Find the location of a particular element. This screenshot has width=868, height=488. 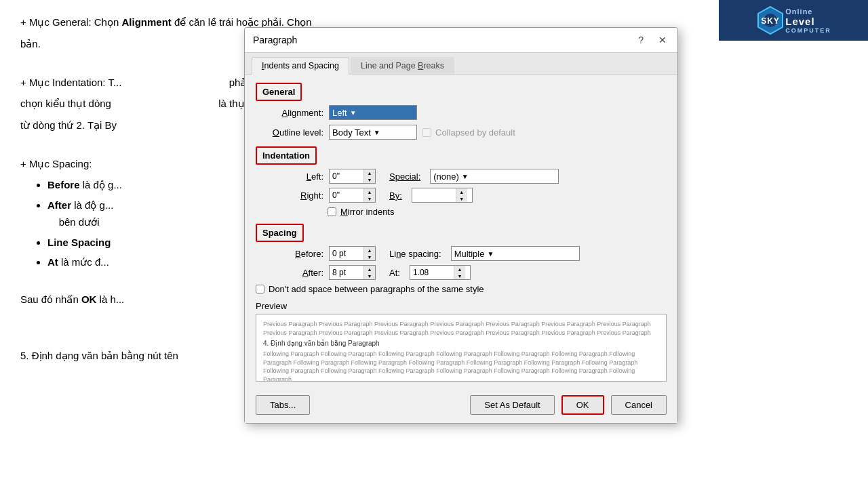

dialog-buttons: Tabs... Set As Default OK Cancel is located at coordinates (461, 407).